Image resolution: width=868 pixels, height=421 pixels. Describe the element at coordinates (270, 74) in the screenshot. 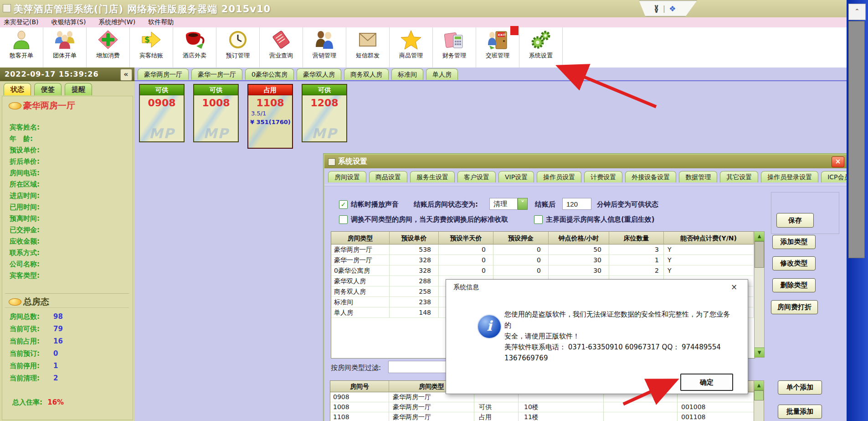

I see `room-type-tab: 0豪华公寓房` at that location.